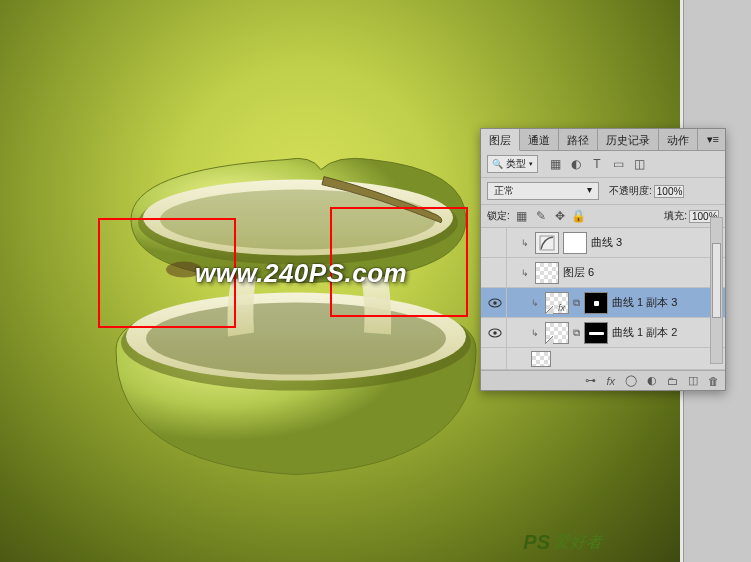  Describe the element at coordinates (644, 302) in the screenshot. I see `layer-name: 曲线 1 副本 3` at that location.